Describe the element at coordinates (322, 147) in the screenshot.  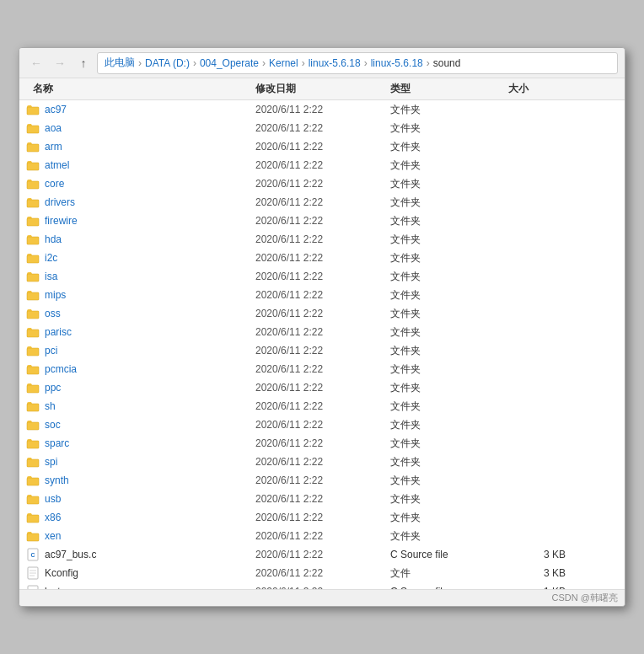
I see `list-item: arm 2020/6/11 2:22 文件夹` at that location.